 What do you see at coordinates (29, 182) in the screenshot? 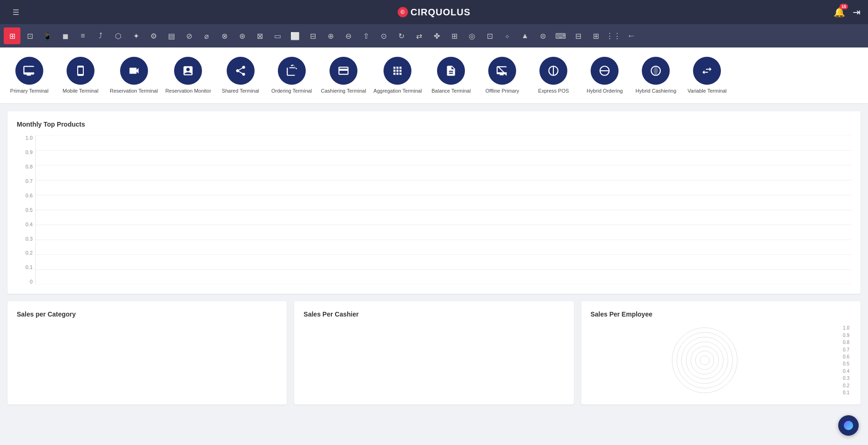
I see `y-label-07: 0.7` at bounding box center [29, 182].